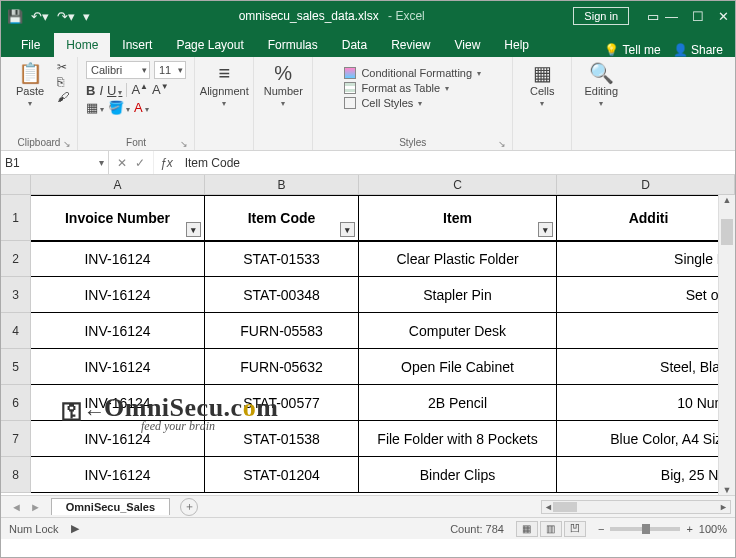  What do you see at coordinates (66, 16) in the screenshot?
I see `redo-icon: ↷▾` at bounding box center [66, 16].